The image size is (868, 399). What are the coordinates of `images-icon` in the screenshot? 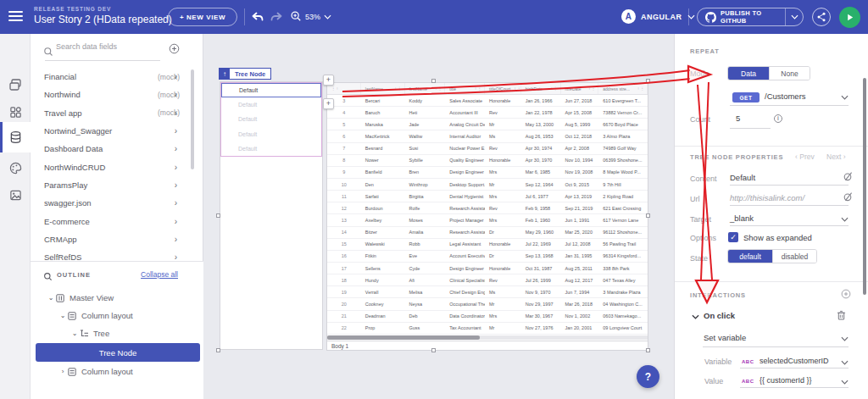 It's located at (15, 195).